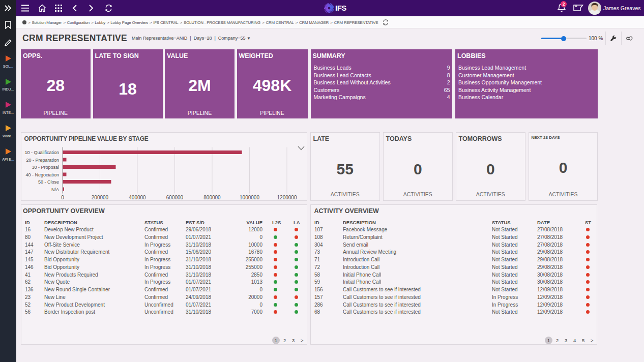  I want to click on svg-text: 1000000, so click(249, 197).